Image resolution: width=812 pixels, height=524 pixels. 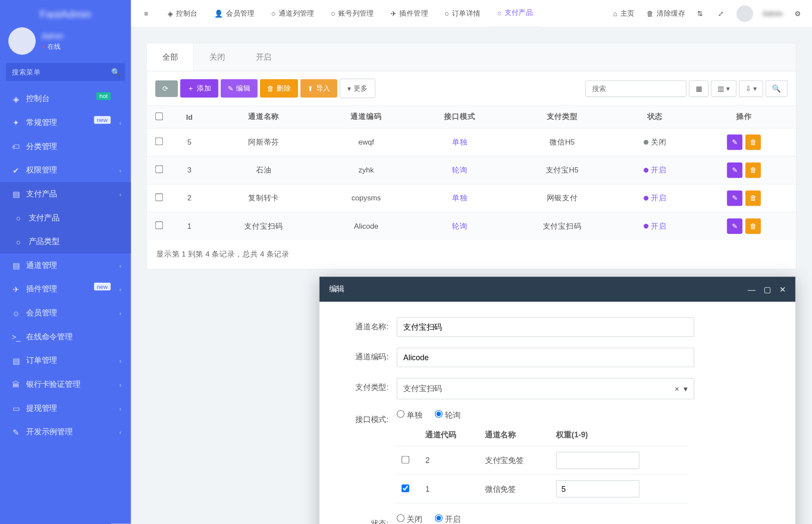 I want to click on cell-ptype: 微信H5, so click(x=562, y=142).